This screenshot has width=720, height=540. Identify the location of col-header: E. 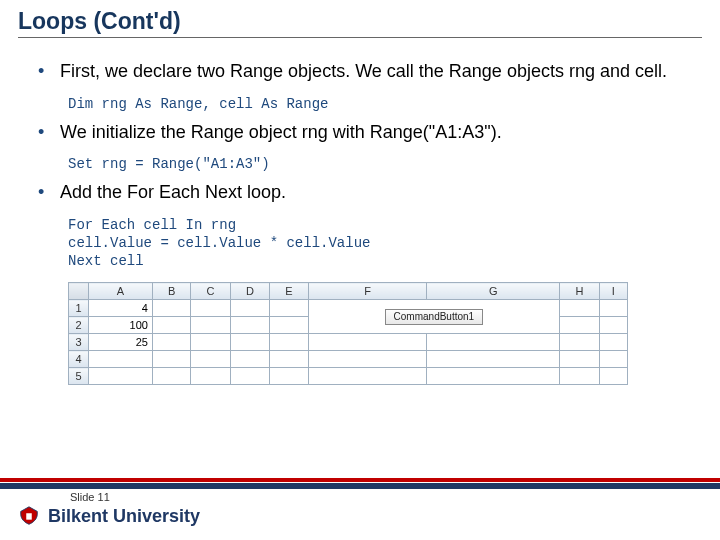
(289, 292).